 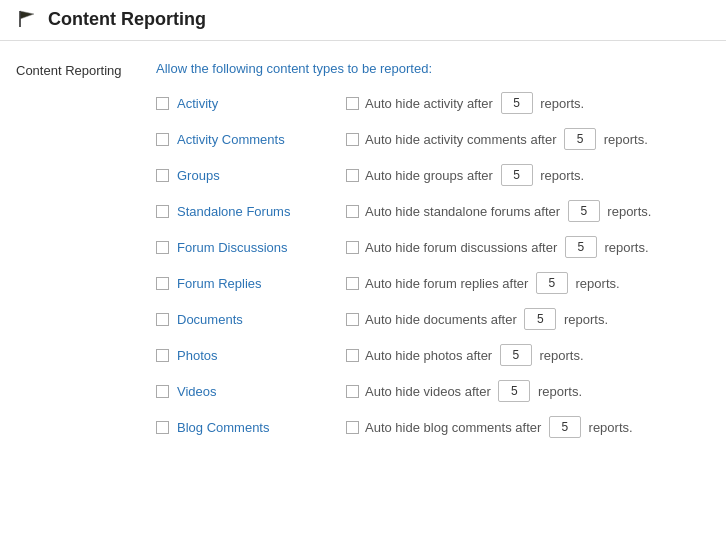 What do you see at coordinates (448, 284) in the screenshot?
I see `auto-hide-text-forum-replies: Auto hide forum replies after` at bounding box center [448, 284].